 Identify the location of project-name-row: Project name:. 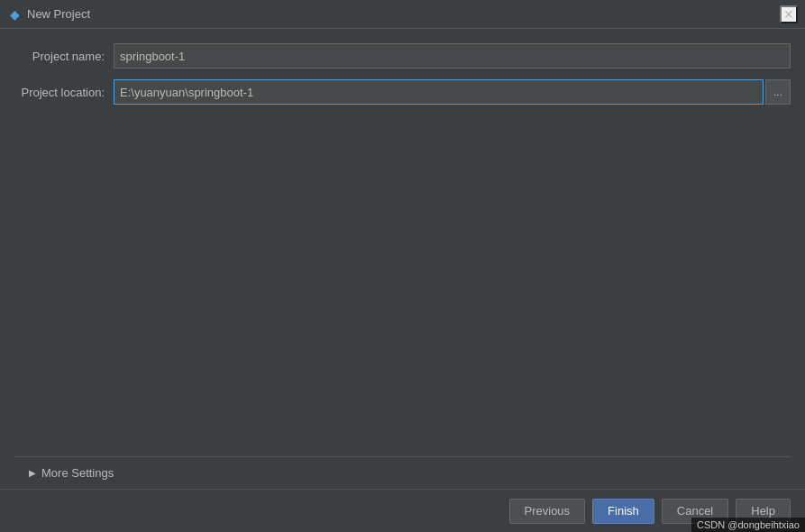
(402, 56).